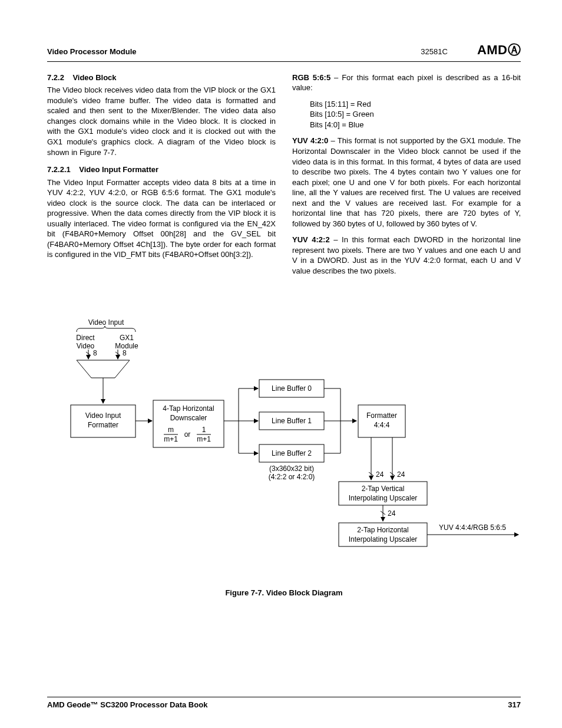 The image size is (562, 728). Describe the element at coordinates (383, 530) in the screenshot. I see `box-hs-l1: 2-Tap Horizontal` at that location.